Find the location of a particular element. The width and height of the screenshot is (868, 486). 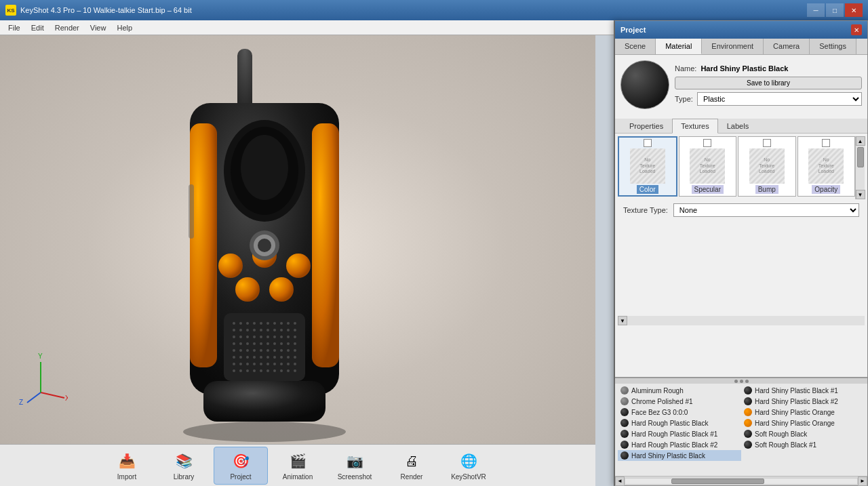

color-label: Color is located at coordinates (648, 190).